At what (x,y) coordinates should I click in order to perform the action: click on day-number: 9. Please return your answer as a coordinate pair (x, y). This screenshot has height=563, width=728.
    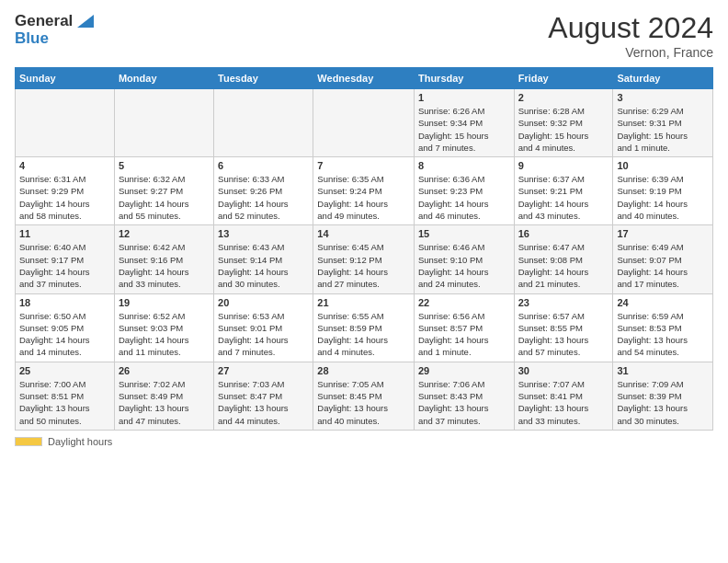
    Looking at the image, I should click on (564, 166).